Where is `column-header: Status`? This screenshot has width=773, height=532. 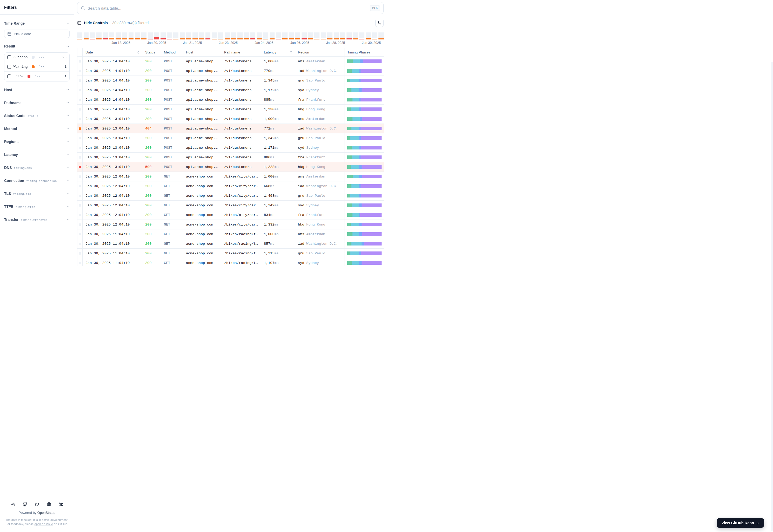 column-header: Status is located at coordinates (152, 52).